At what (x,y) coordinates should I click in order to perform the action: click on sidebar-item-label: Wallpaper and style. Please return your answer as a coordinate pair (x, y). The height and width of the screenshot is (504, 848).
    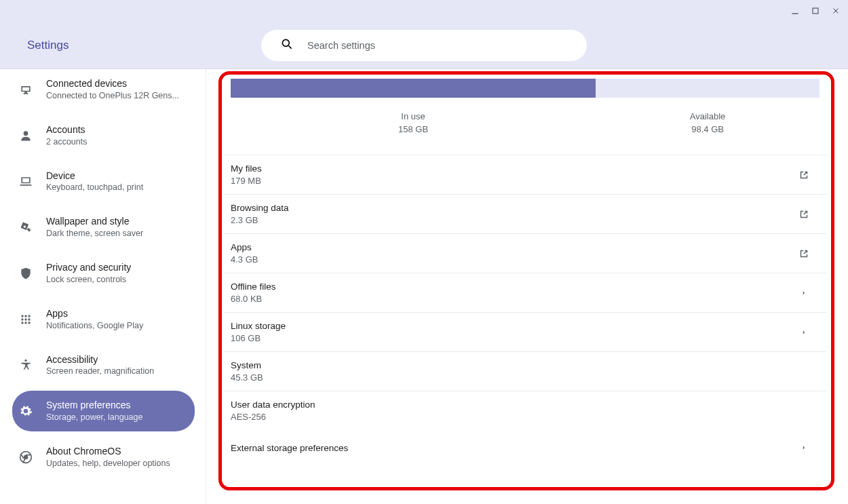
    Looking at the image, I should click on (95, 221).